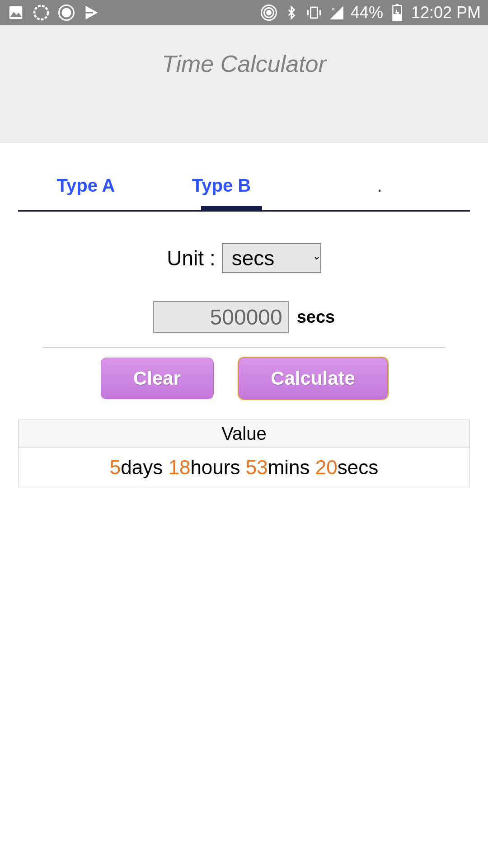 This screenshot has height=868, width=488. I want to click on unit-row: Unit : secs, so click(244, 258).